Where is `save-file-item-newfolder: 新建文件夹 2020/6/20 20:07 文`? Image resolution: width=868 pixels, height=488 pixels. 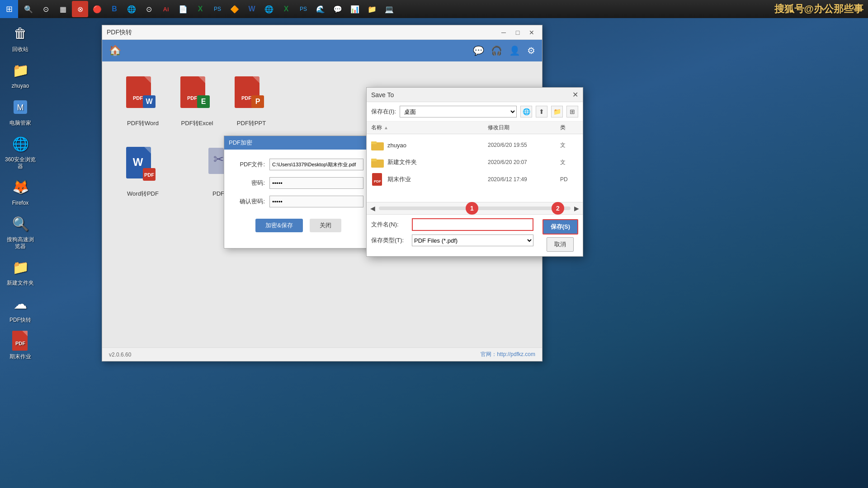 save-file-item-newfolder: 新建文件夹 2020/6/20 20:07 文 is located at coordinates (475, 162).